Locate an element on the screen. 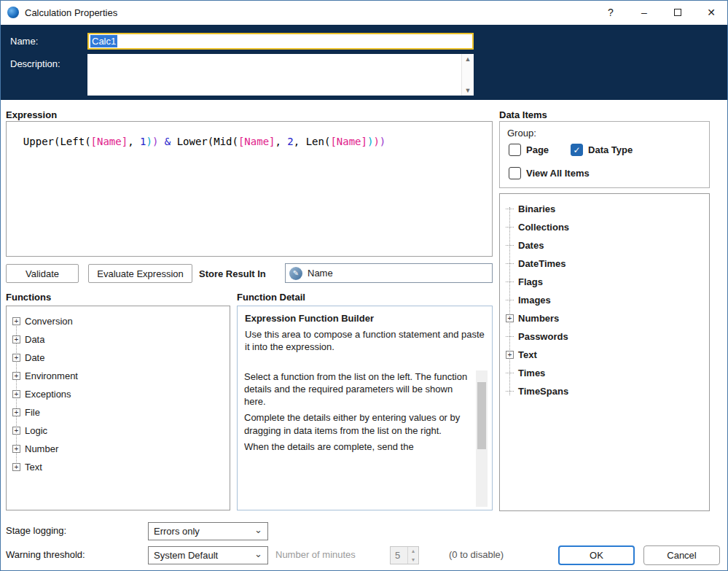  scroll-down-icon: ▼ is located at coordinates (468, 90).